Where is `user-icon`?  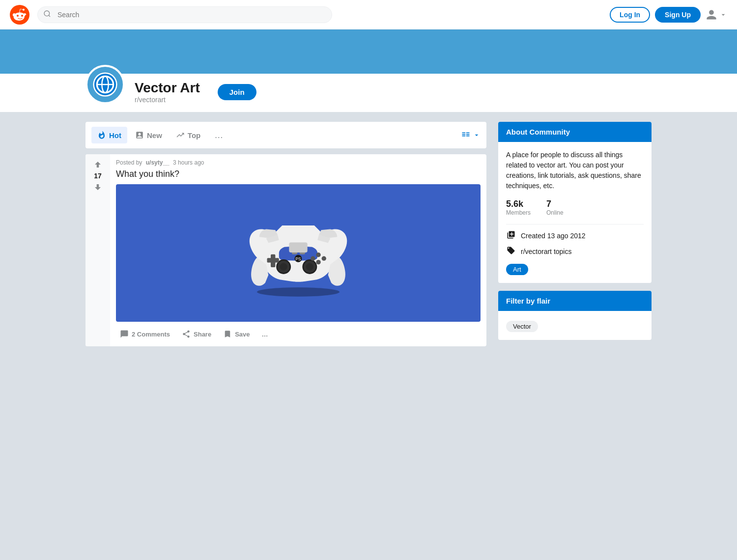 user-icon is located at coordinates (711, 15).